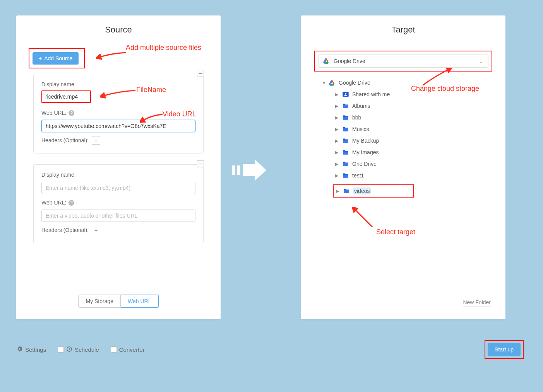 The image size is (543, 392). What do you see at coordinates (66, 97) in the screenshot?
I see `filename-highlight` at bounding box center [66, 97].